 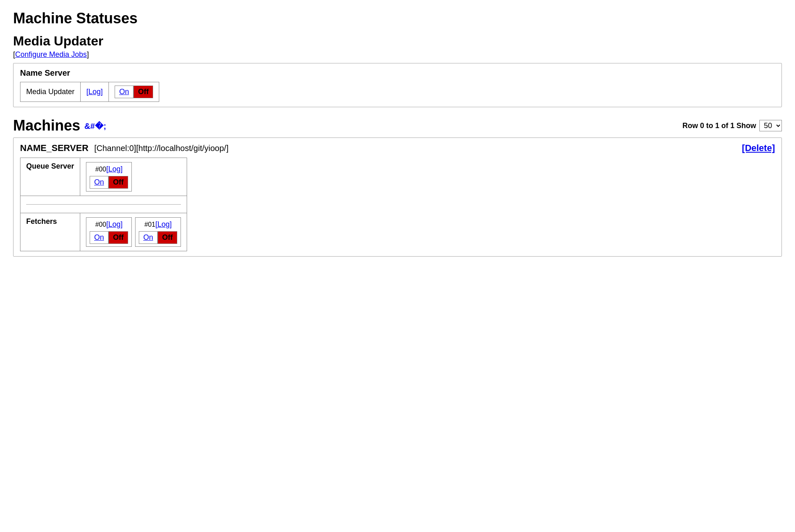 What do you see at coordinates (47, 126) in the screenshot?
I see `machines-title: Machines` at bounding box center [47, 126].